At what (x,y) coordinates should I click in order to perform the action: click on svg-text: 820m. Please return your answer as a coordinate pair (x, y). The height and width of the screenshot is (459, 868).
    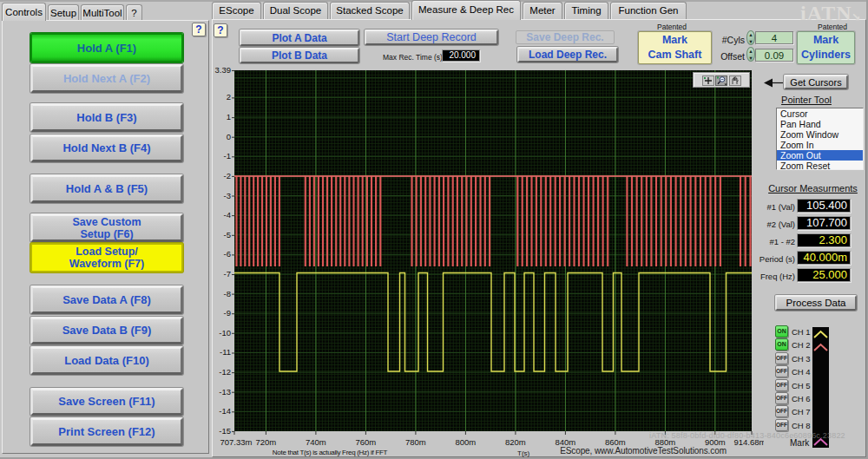
    Looking at the image, I should click on (516, 443).